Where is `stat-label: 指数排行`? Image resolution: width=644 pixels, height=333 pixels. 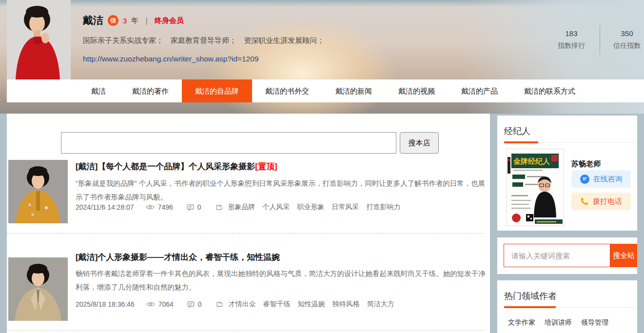 stat-label: 指数排行 is located at coordinates (571, 46).